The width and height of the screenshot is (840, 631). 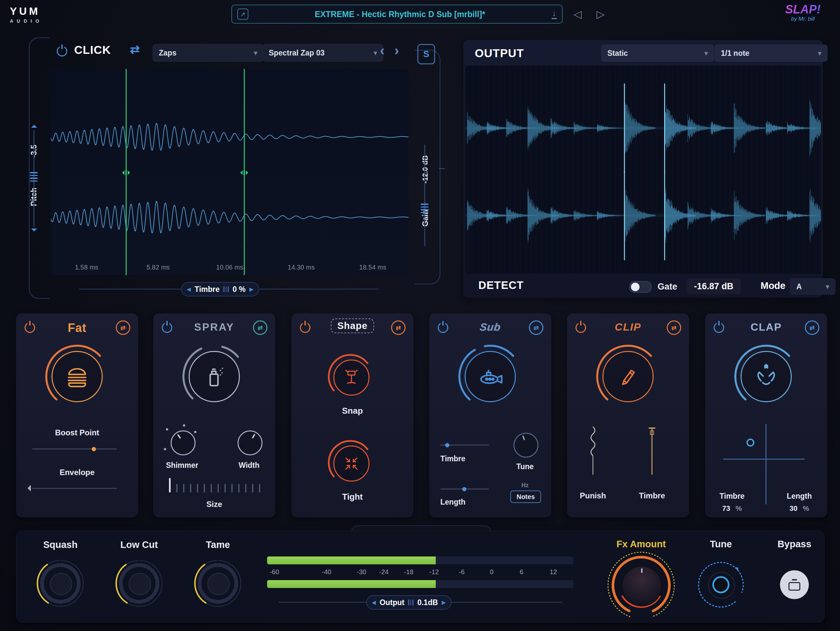 What do you see at coordinates (29, 488) in the screenshot?
I see `envelope-handle` at bounding box center [29, 488].